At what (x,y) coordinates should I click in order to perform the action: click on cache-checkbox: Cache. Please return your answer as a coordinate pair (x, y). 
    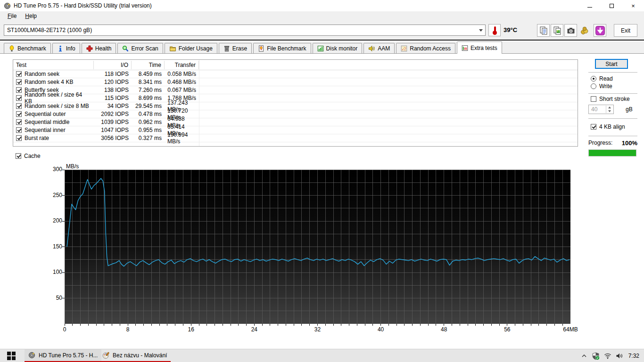
    Looking at the image, I should click on (28, 156).